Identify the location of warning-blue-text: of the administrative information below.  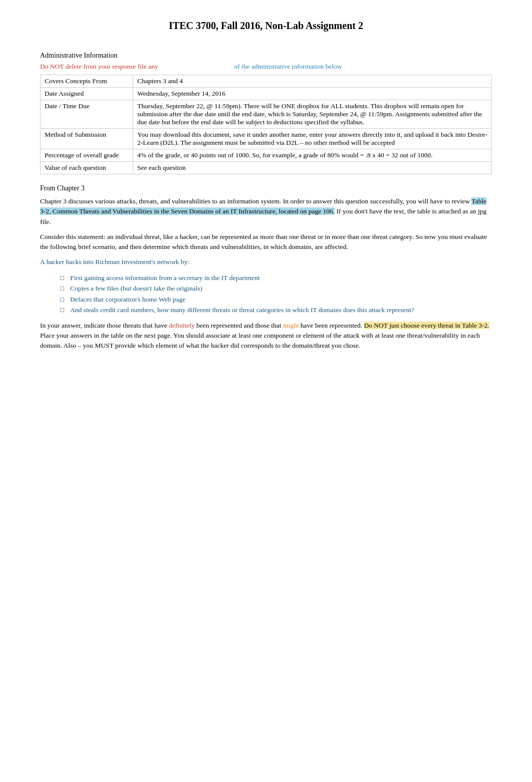
(288, 67).